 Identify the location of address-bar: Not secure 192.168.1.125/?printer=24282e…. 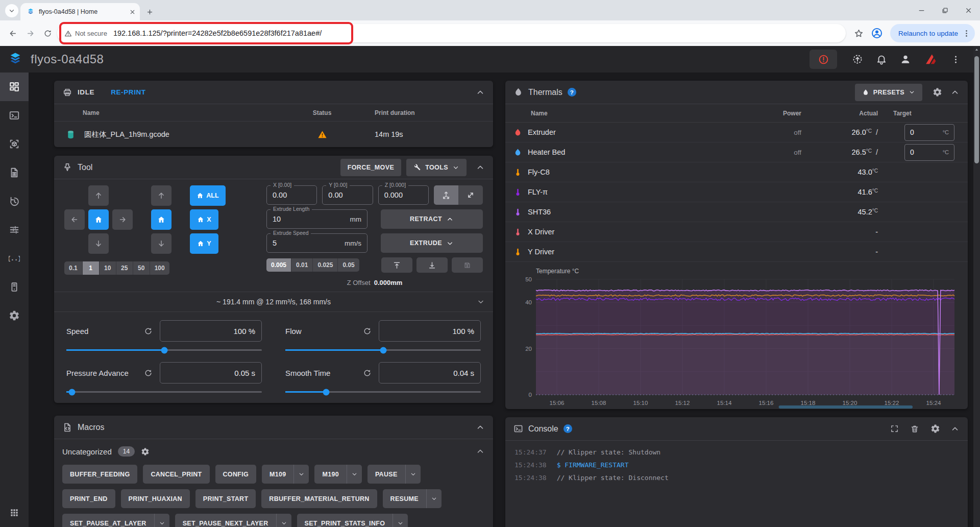
(451, 33).